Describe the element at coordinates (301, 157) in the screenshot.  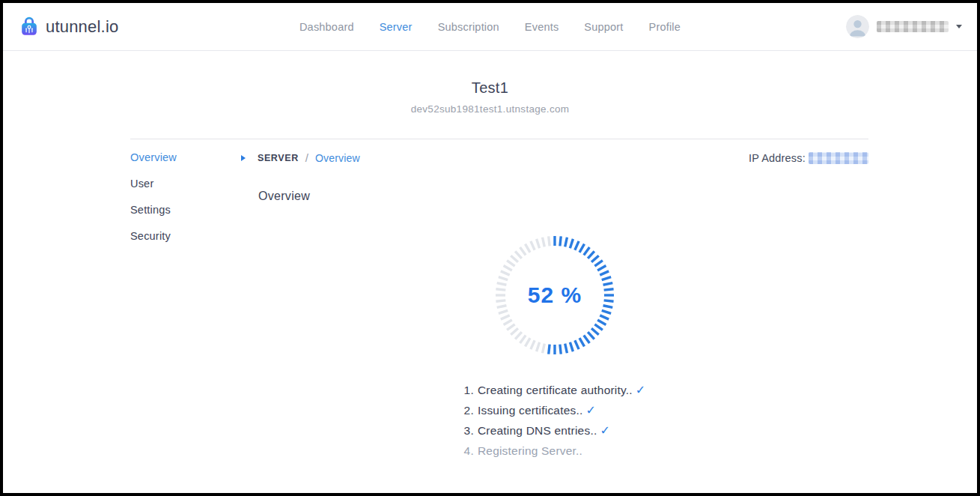
I see `breadcrumb: SERVER / Overview` at that location.